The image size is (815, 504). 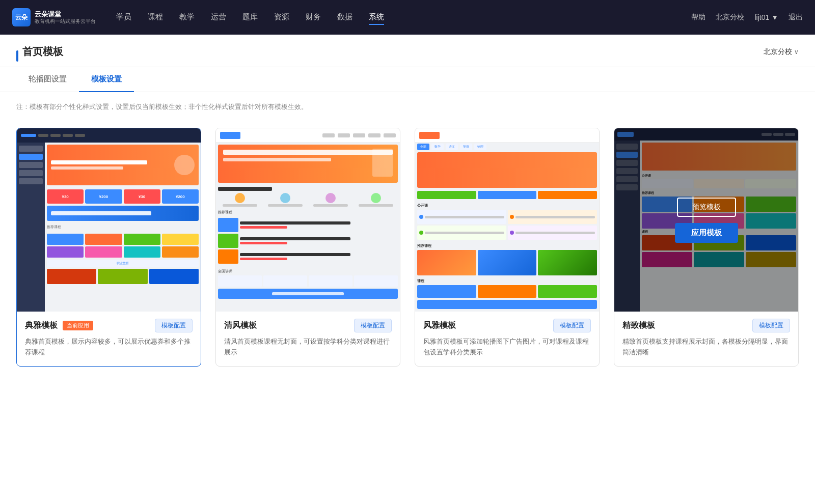 I want to click on logo-main-text: 云朵课堂, so click(x=65, y=14).